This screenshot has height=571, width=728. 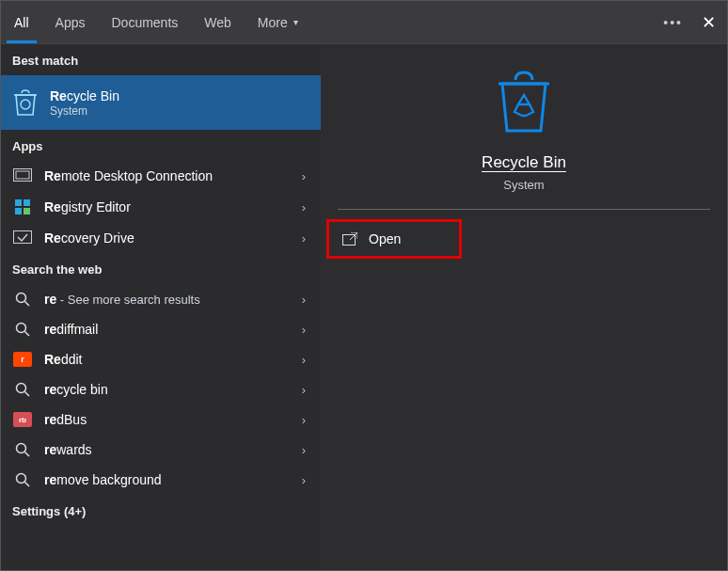 I want to click on close-icon: ✕, so click(x=709, y=23).